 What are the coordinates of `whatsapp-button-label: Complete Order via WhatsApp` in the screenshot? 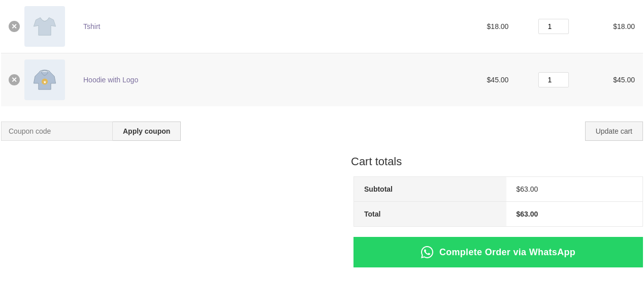 It's located at (507, 252).